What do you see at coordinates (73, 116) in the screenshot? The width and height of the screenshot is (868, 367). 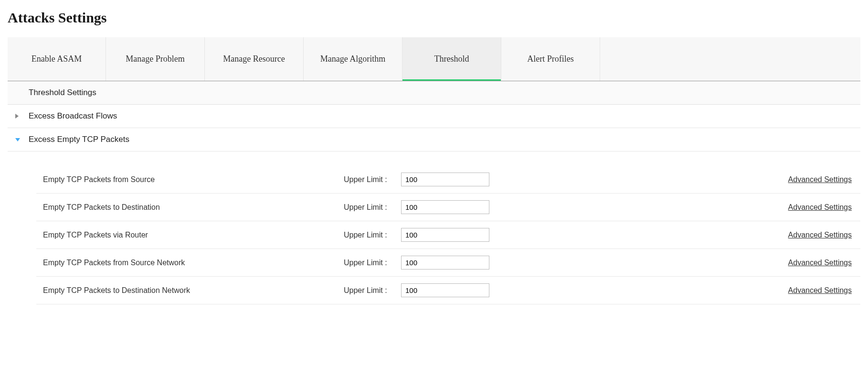 I see `accordion-title: Excess Broadcast Flows` at bounding box center [73, 116].